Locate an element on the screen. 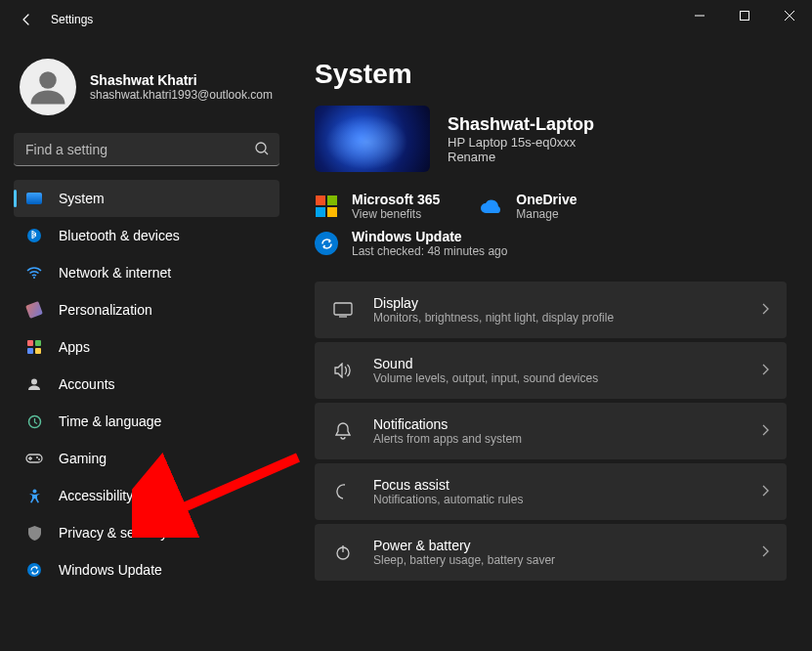  quicklink-windowsupdate: Windows Update Last checked: 48 minutes … is located at coordinates (551, 243).